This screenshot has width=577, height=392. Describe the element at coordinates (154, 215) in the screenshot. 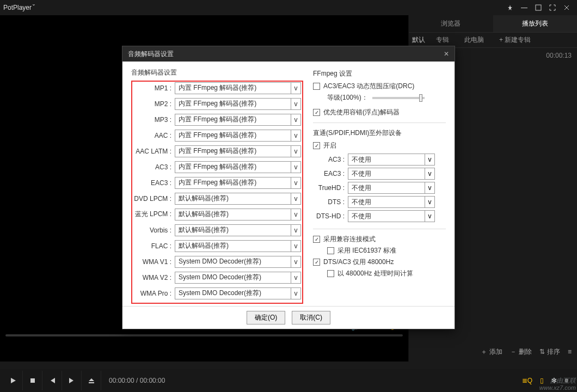

I see `decoder-label: 蓝光 LPCM :` at that location.